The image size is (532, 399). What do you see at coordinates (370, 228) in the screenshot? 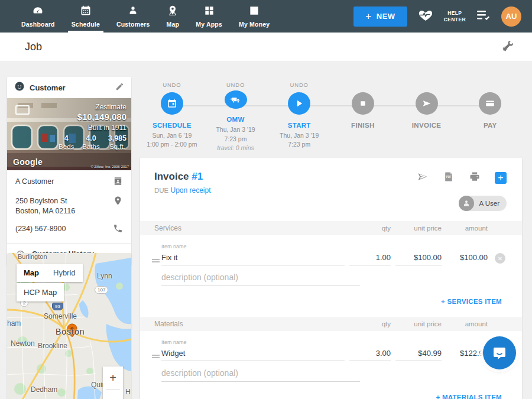
I see `qty-column-header: qty` at bounding box center [370, 228].